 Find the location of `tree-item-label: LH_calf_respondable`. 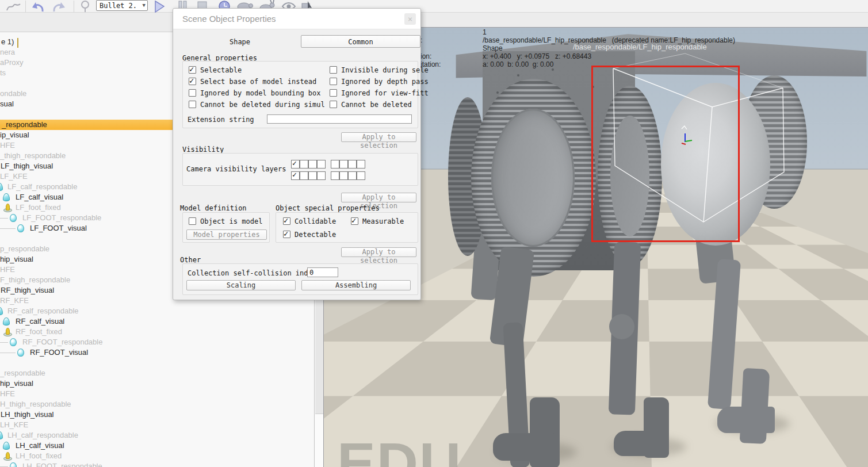

tree-item-label: LH_calf_respondable is located at coordinates (43, 435).